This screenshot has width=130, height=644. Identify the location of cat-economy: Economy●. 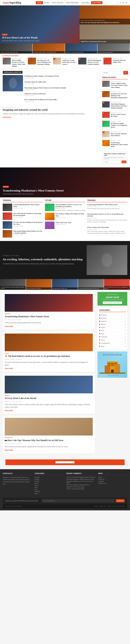
(113, 315).